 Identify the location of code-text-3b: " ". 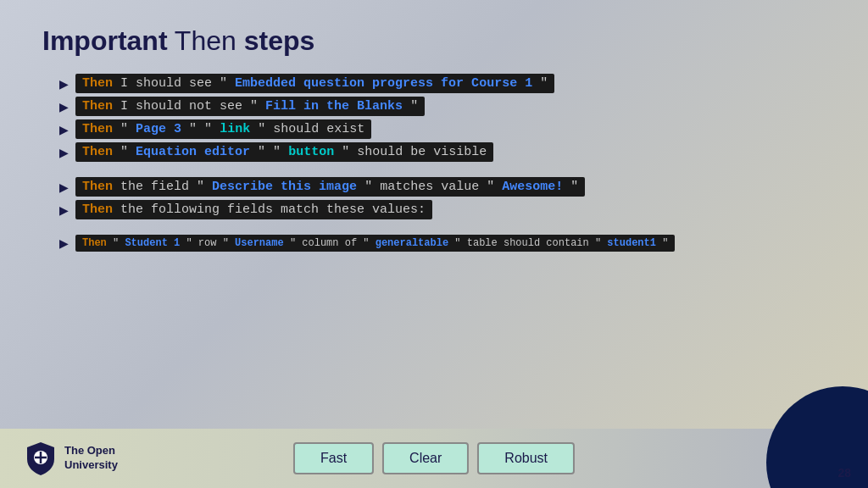
(200, 129).